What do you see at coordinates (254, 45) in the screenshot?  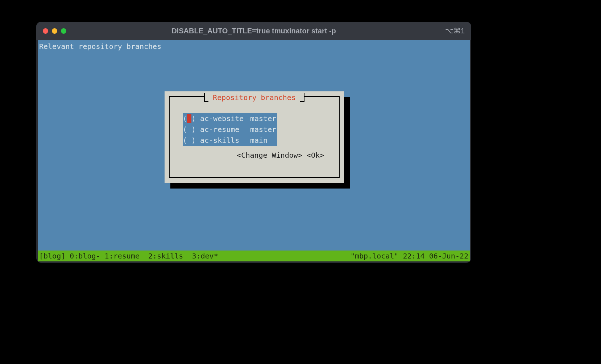 I see `page-title: Relevant repository branches` at bounding box center [254, 45].